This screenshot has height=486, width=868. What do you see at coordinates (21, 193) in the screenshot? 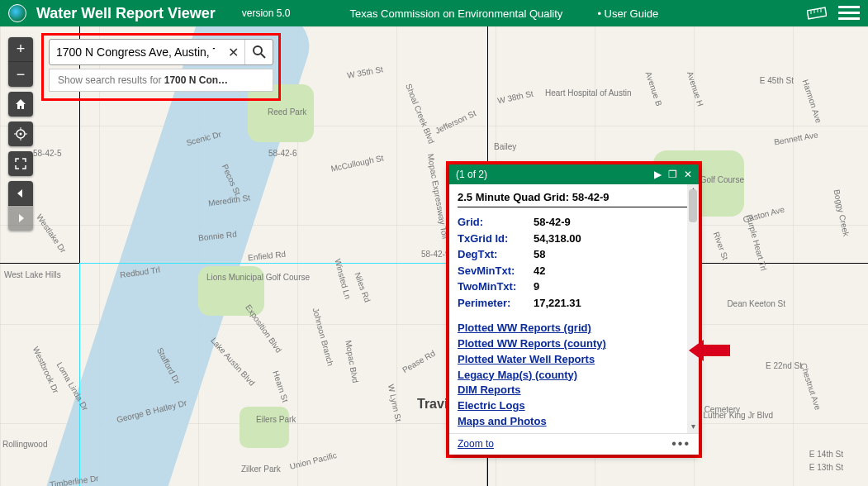
I see `prev-extent-button` at bounding box center [21, 193].